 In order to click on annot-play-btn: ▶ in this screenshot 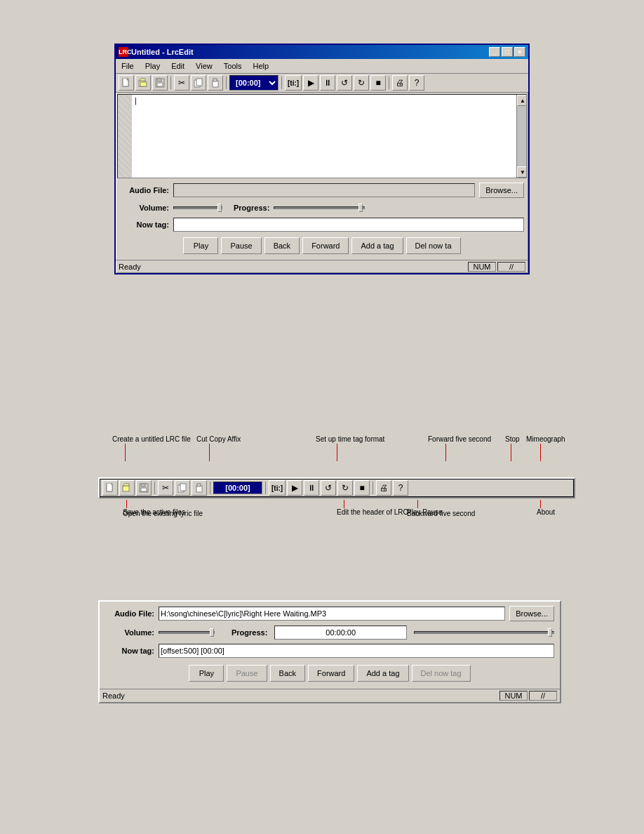, I will do `click(295, 488)`.